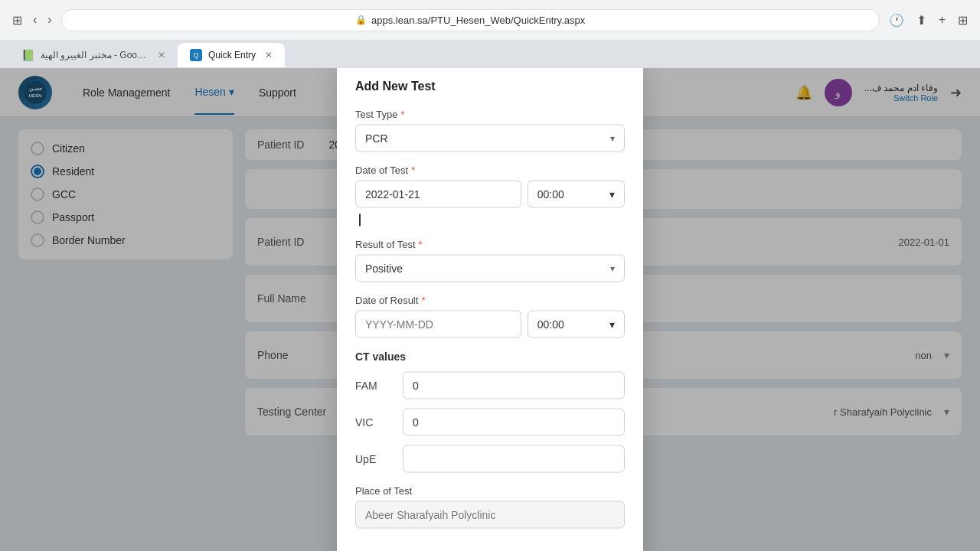 The width and height of the screenshot is (980, 551). Describe the element at coordinates (377, 115) in the screenshot. I see `test-type-label-text: Test Type` at that location.